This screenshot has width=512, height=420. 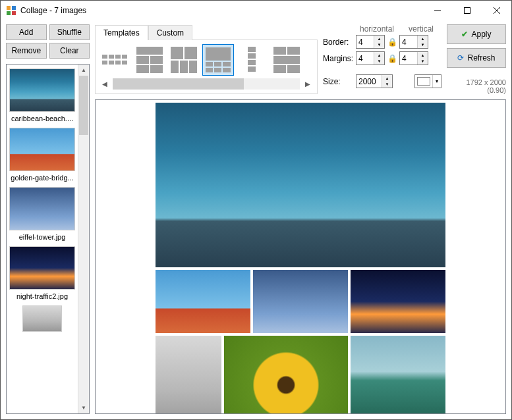 What do you see at coordinates (121, 33) in the screenshot?
I see `tab-templates: Templates` at bounding box center [121, 33].